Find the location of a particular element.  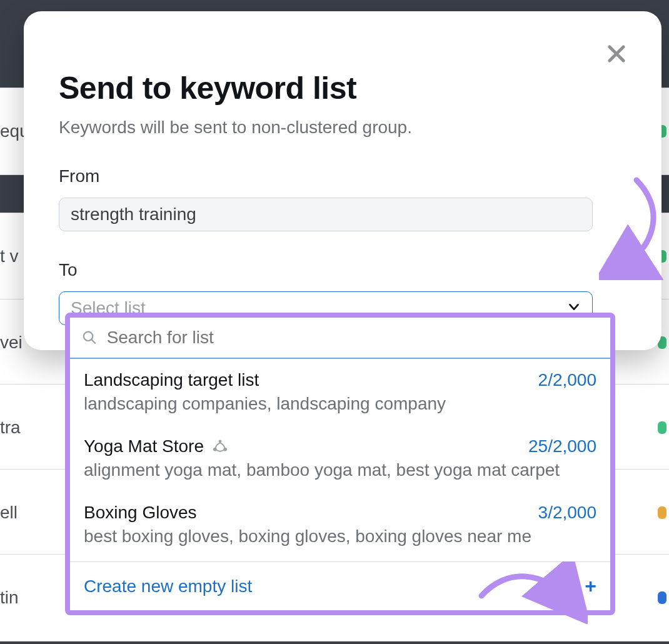

from-label: From is located at coordinates (343, 176).